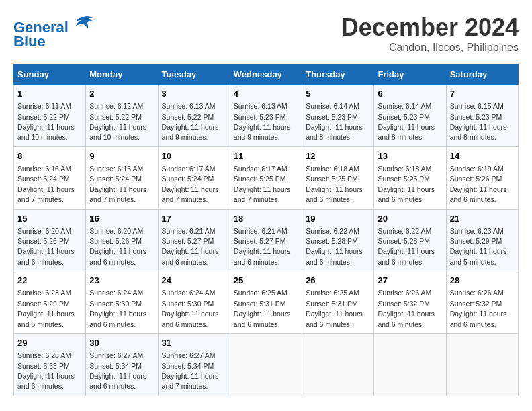 This screenshot has height=411, width=532. Describe the element at coordinates (50, 177) in the screenshot. I see `calendar-cell: 8Sunrise: 6:16 AM Sunset: 5:24 PM Daylig…` at that location.